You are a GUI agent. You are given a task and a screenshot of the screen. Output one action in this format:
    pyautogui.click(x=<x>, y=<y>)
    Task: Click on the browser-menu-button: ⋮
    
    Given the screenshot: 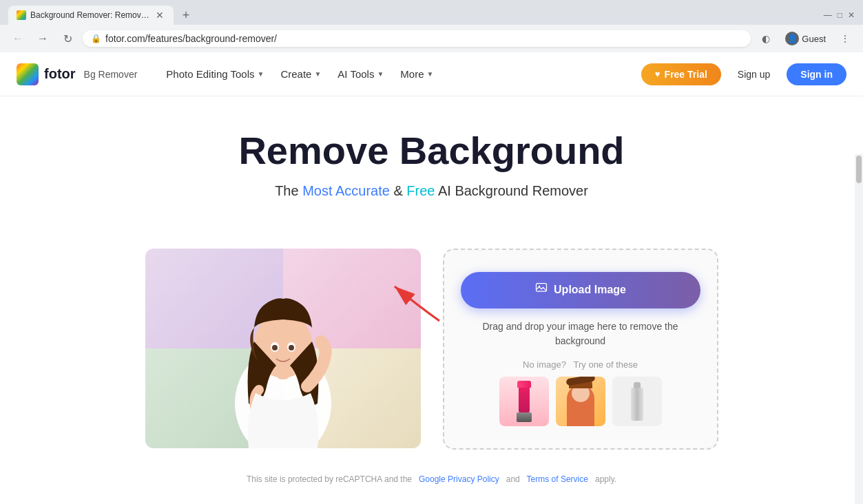 What is the action you would take?
    pyautogui.click(x=845, y=39)
    